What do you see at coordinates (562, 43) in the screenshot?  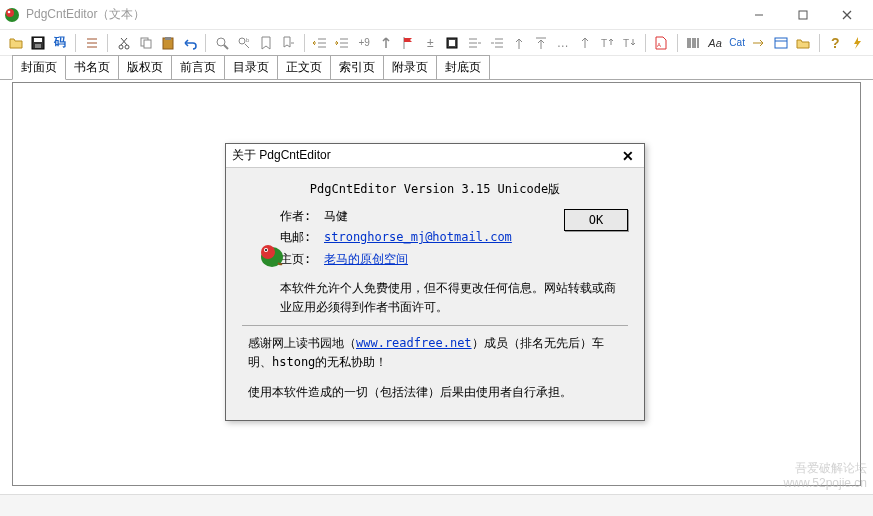 I see `dots-icon: …` at bounding box center [562, 43].